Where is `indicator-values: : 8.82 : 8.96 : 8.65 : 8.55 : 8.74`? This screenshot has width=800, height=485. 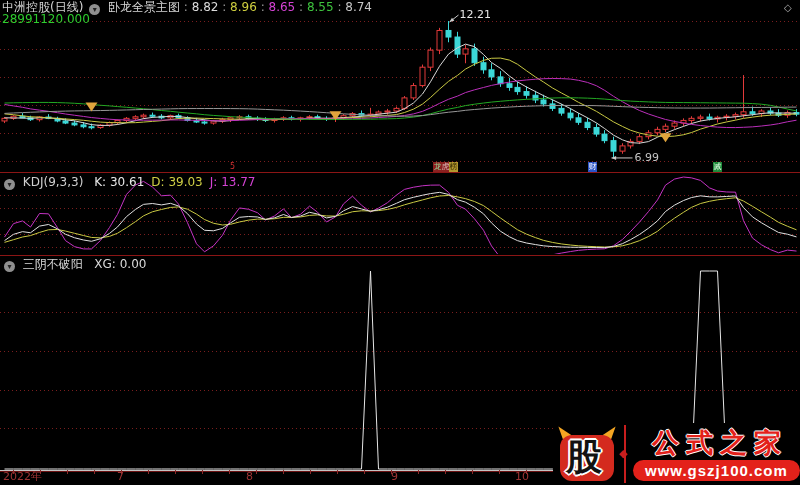 indicator-values: : 8.82 : 8.96 : 8.65 : 8.55 : 8.74 is located at coordinates (278, 7).